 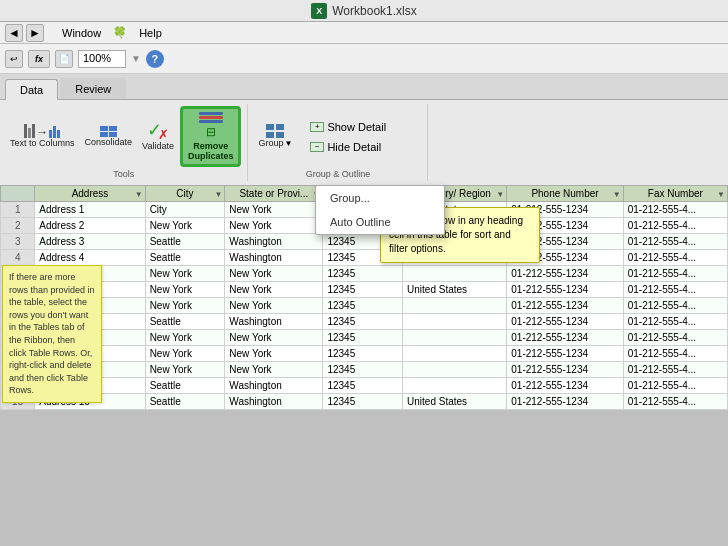 What do you see at coordinates (617, 194) in the screenshot?
I see `filter-arrow-phone: ▼` at bounding box center [617, 194].